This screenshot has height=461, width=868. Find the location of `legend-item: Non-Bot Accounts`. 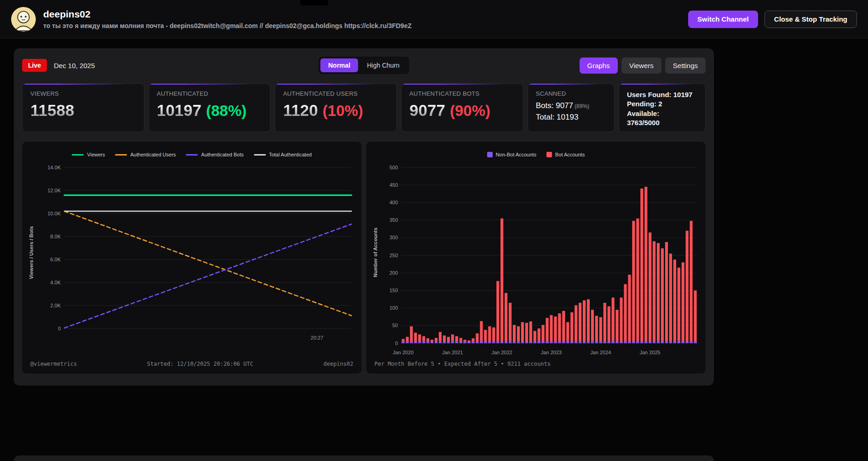

legend-item: Non-Bot Accounts is located at coordinates (512, 155).